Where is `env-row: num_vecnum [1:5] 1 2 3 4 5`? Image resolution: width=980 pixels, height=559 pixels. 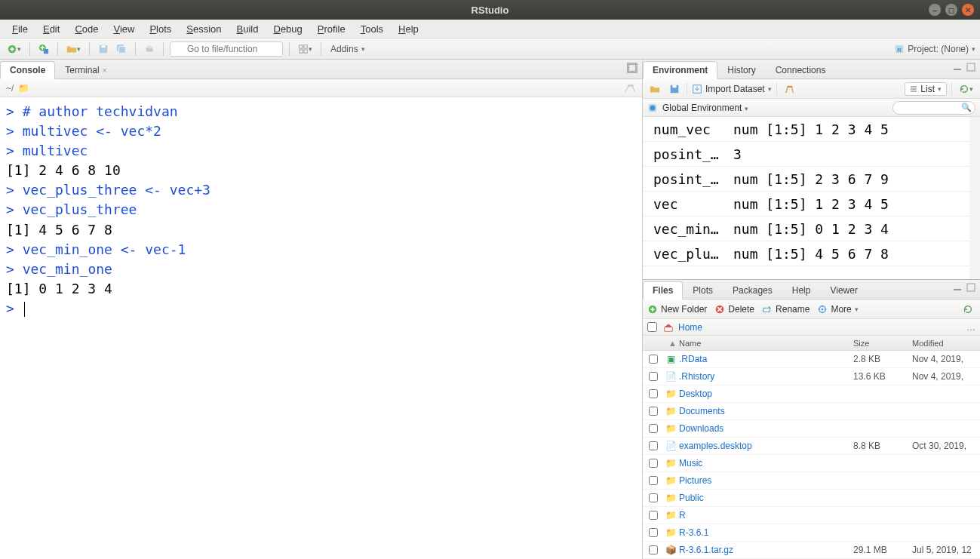
env-row: num_vecnum [1:5] 1 2 3 4 5 is located at coordinates (806, 130).